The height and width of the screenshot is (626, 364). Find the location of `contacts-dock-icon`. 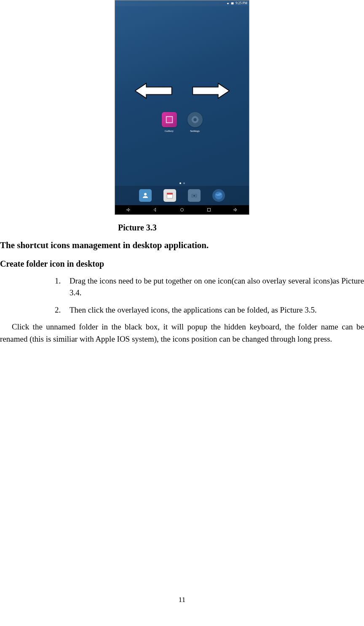

contacts-dock-icon is located at coordinates (145, 195).